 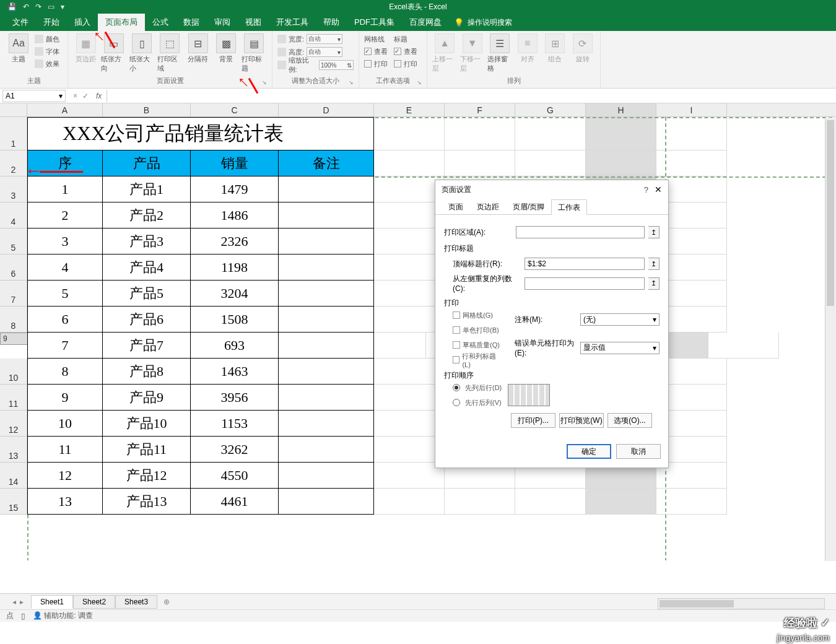 I want to click on row-header: 7, so click(x=14, y=294).